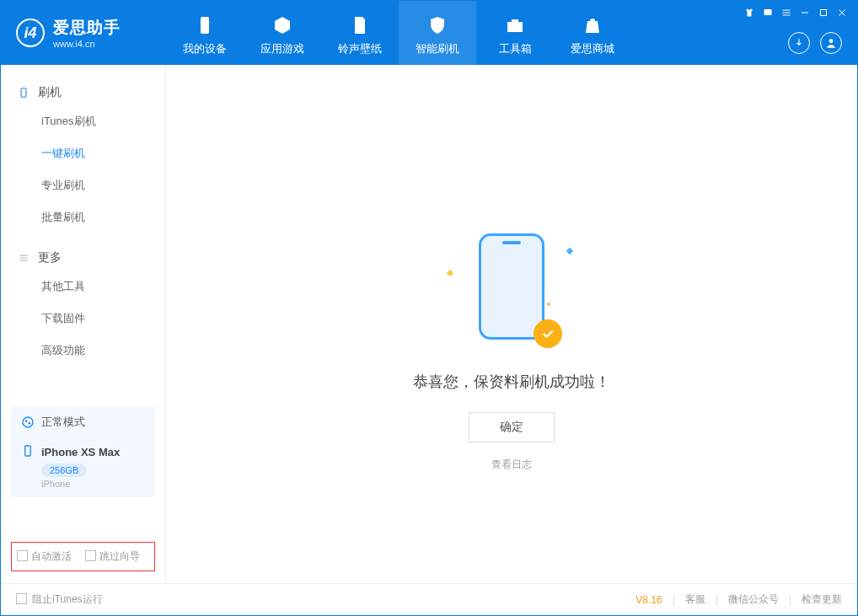 The height and width of the screenshot is (616, 858). Describe the element at coordinates (768, 13) in the screenshot. I see `feedback-icon` at that location.